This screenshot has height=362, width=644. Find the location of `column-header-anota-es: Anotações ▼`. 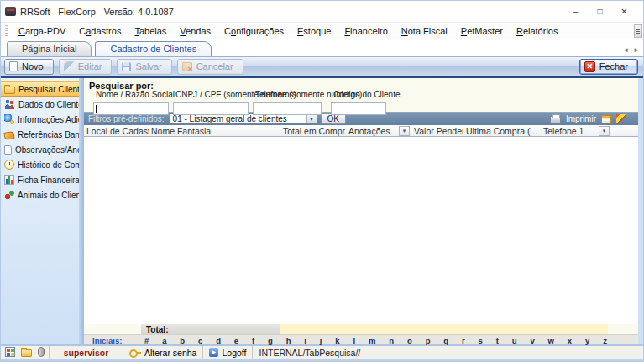

column-header-anota-es: Anotações ▼ is located at coordinates (379, 131).